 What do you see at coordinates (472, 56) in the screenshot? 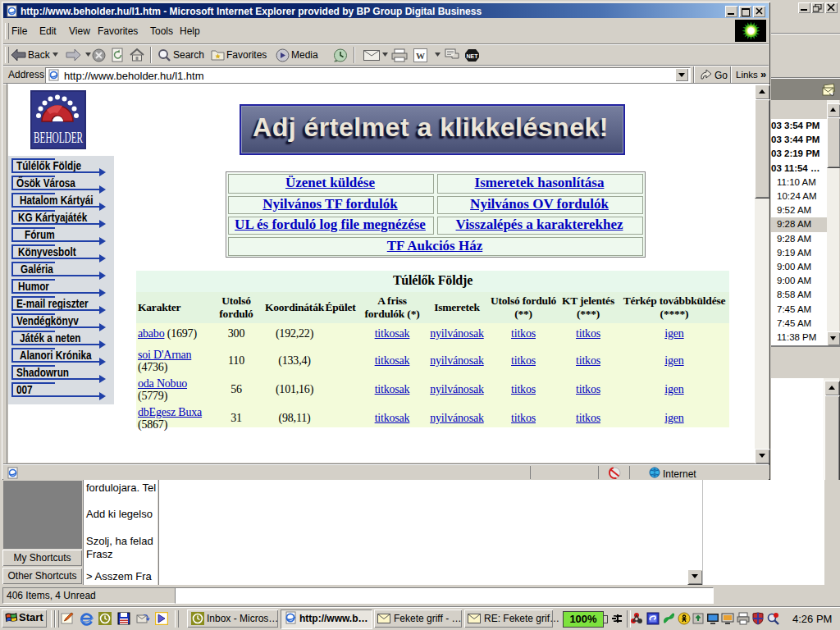
I see `svg-text: NET` at bounding box center [472, 56].